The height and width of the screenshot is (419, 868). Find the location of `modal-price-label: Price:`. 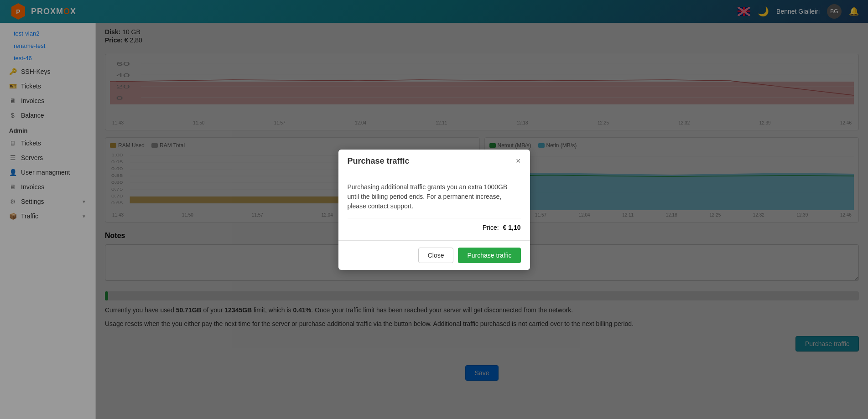

modal-price-label: Price: is located at coordinates (491, 228).